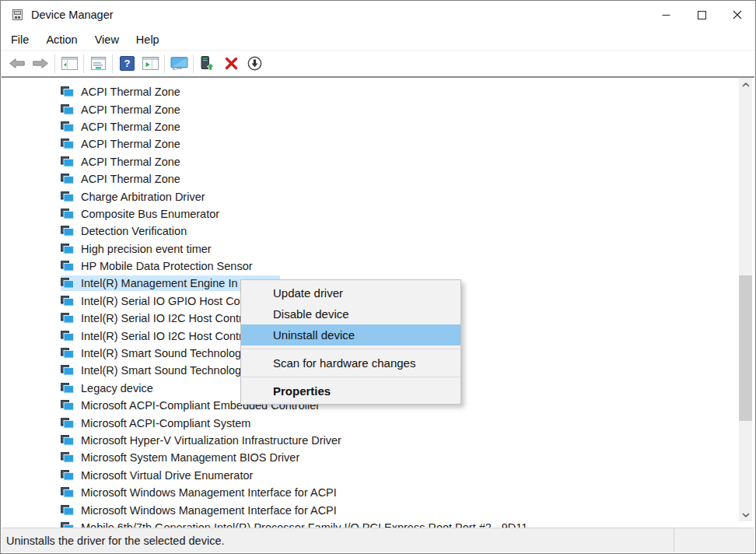  What do you see at coordinates (351, 314) in the screenshot?
I see `context-menu-item-disable-device: Disable device` at bounding box center [351, 314].